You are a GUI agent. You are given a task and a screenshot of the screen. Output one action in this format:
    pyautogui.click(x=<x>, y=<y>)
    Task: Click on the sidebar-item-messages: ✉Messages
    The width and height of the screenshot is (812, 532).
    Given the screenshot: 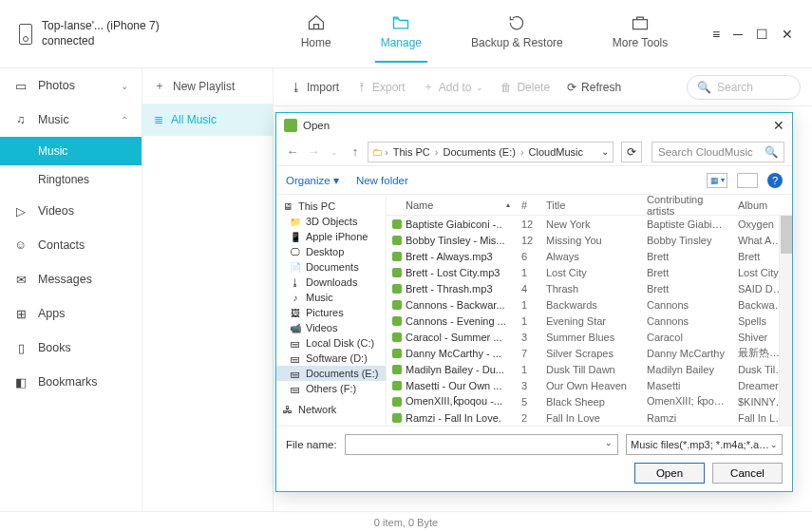 What is the action you would take?
    pyautogui.click(x=70, y=279)
    